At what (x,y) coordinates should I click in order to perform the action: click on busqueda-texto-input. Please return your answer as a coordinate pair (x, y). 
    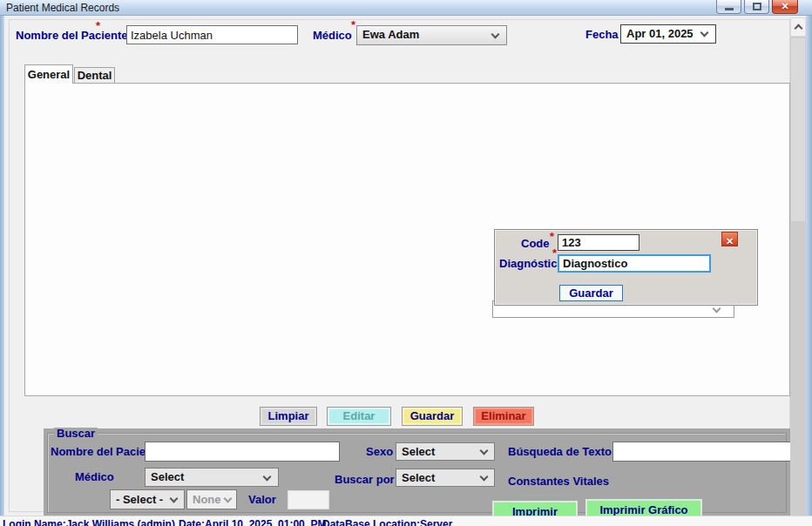
    Looking at the image, I should click on (702, 451).